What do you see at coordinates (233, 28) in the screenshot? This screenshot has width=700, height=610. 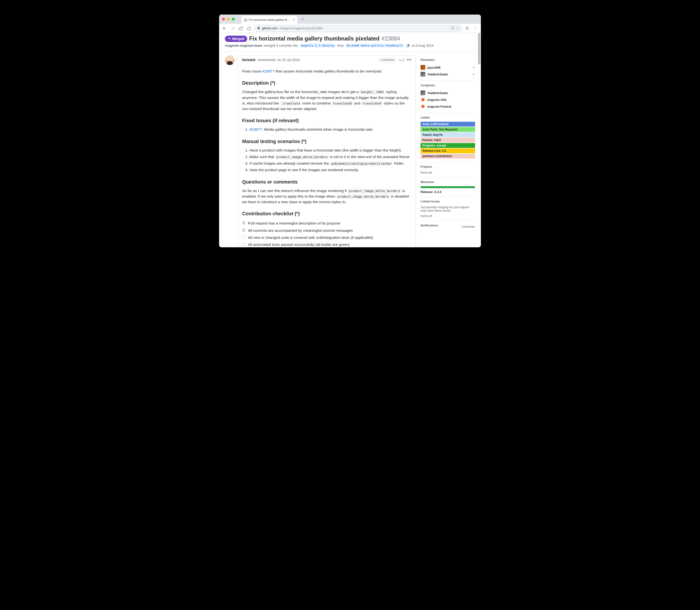 I see `nav-forward-button` at bounding box center [233, 28].